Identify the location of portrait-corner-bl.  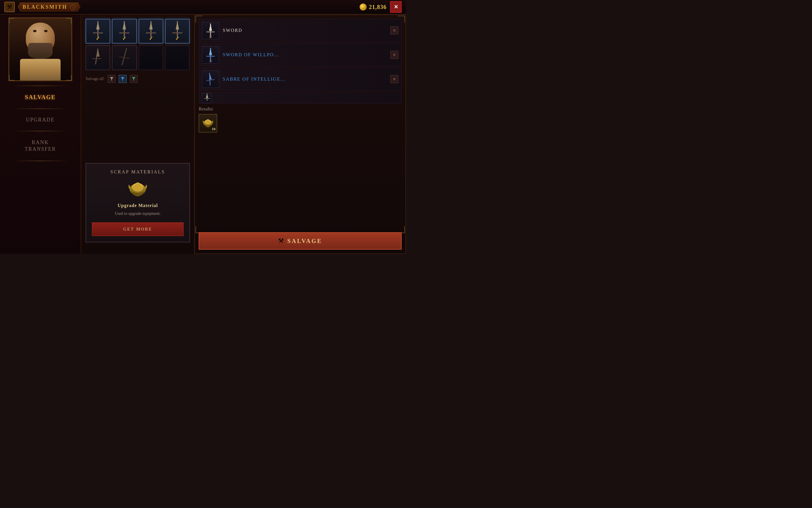
(11, 78).